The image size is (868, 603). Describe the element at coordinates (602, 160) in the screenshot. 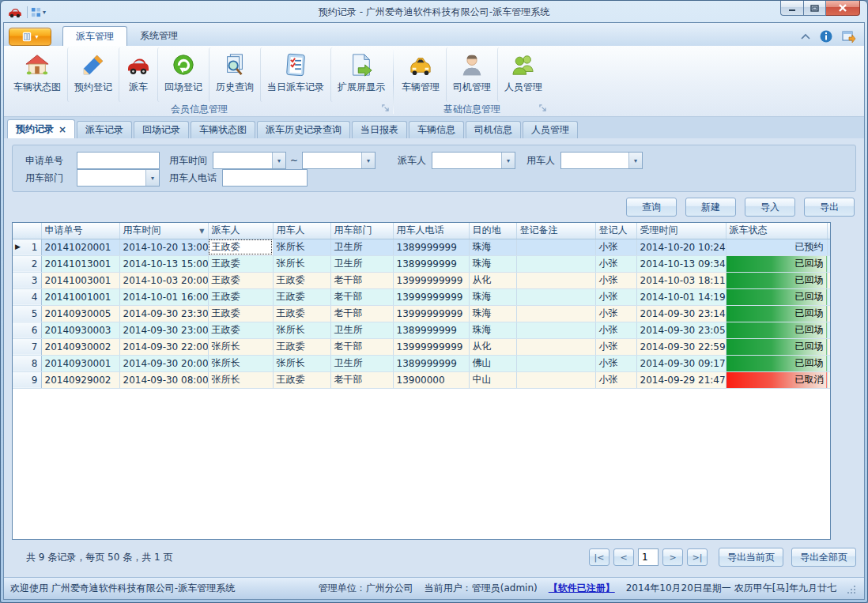

I see `car-user-combo: ▾` at that location.